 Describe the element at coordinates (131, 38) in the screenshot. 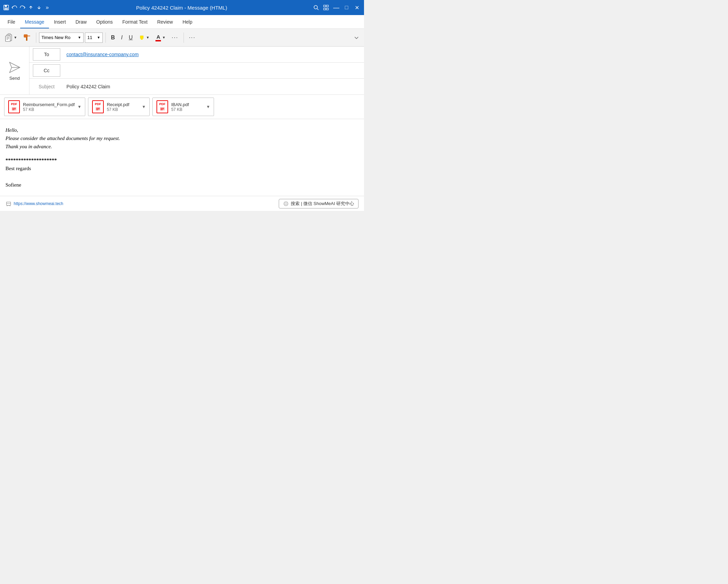

I see `underline-button: U` at that location.